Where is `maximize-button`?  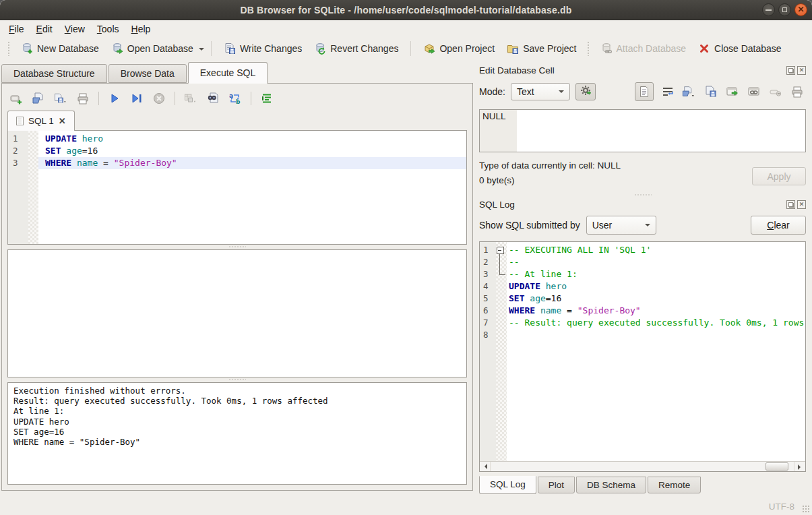 maximize-button is located at coordinates (784, 9).